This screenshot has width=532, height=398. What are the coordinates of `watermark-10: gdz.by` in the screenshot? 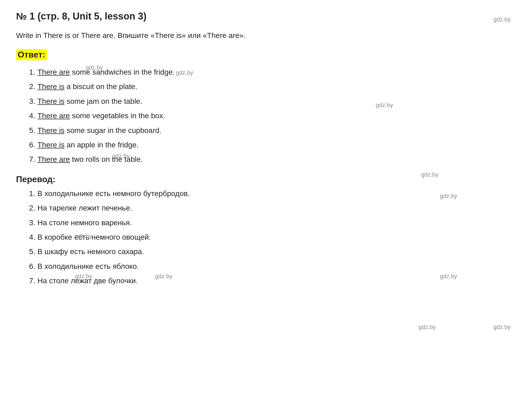 It's located at (449, 276).